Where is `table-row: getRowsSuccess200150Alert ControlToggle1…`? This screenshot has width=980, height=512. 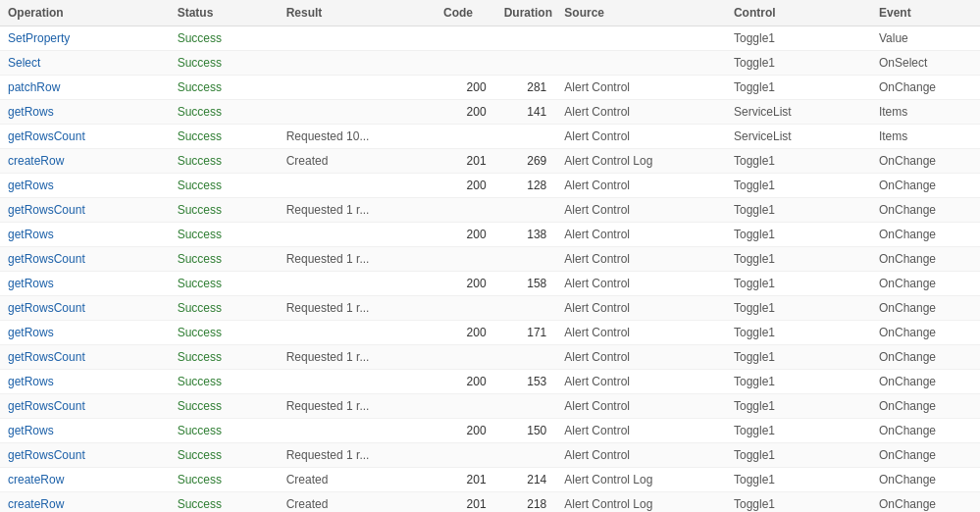
table-row: getRowsSuccess200150Alert ControlToggle1… is located at coordinates (490, 432).